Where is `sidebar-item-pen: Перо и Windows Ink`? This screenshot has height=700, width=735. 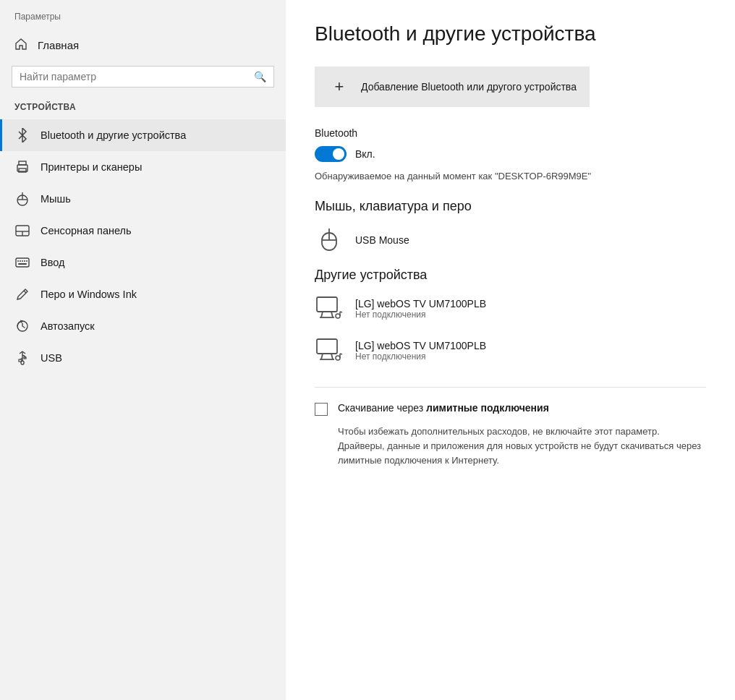 sidebar-item-pen: Перо и Windows Ink is located at coordinates (143, 294).